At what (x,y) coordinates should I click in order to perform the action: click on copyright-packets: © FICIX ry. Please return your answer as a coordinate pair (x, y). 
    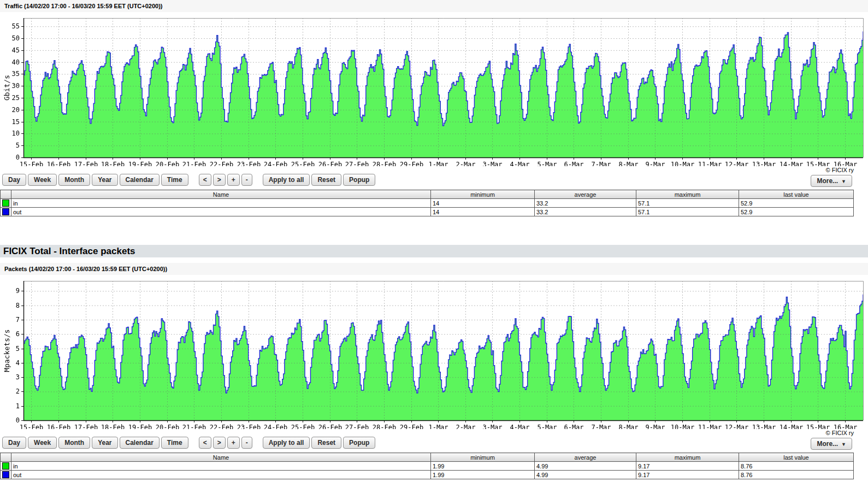
    Looking at the image, I should click on (840, 433).